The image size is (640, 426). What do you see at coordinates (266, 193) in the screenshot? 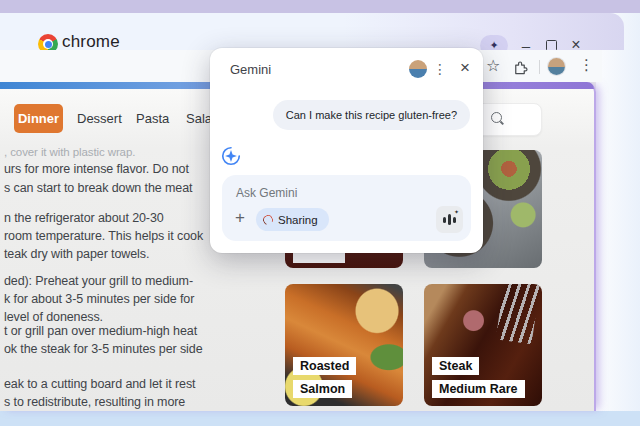
I see `composer-placeholder: Ask Gemini` at bounding box center [266, 193].